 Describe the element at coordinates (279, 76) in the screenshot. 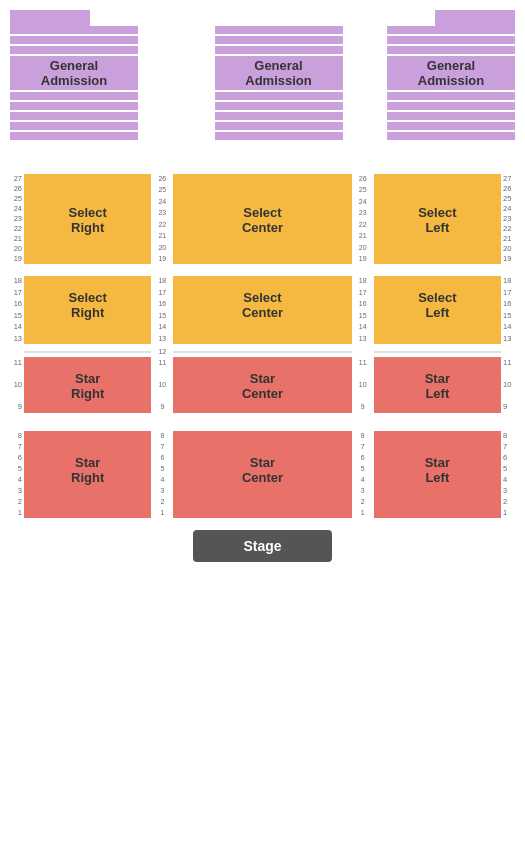

I see `ga-center: GeneralAdmission` at that location.